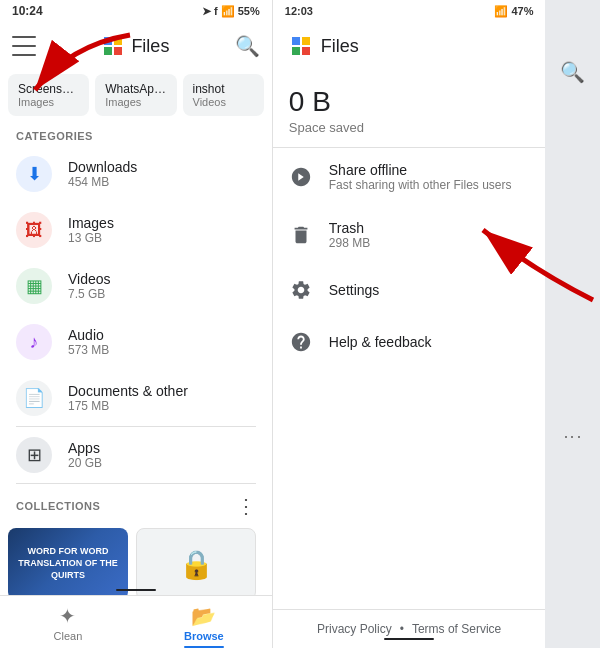 Image resolution: width=600 pixels, height=648 pixels. I want to click on share-offline-subtitle: Fast sharing with other Files users, so click(430, 185).